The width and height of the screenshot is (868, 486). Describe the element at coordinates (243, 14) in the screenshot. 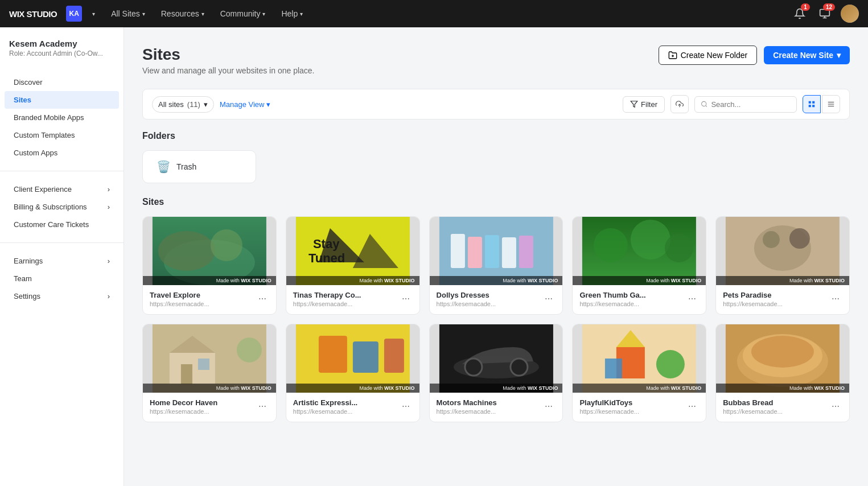

I see `nav-item-community: Community ▾` at that location.